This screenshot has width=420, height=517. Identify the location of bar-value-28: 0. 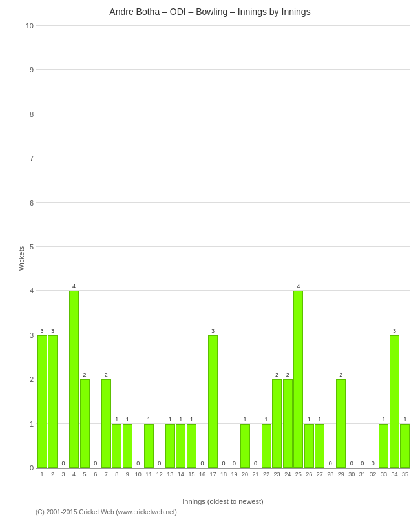
(331, 463).